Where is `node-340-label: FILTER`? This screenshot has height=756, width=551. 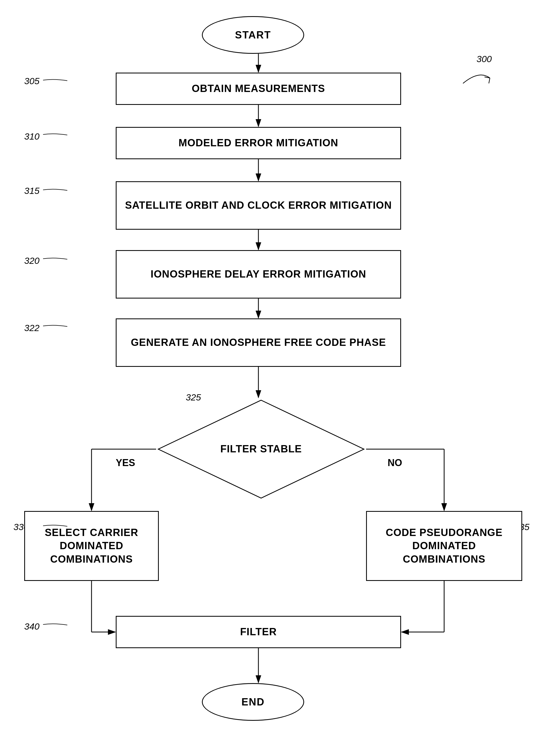 node-340-label: FILTER is located at coordinates (258, 632).